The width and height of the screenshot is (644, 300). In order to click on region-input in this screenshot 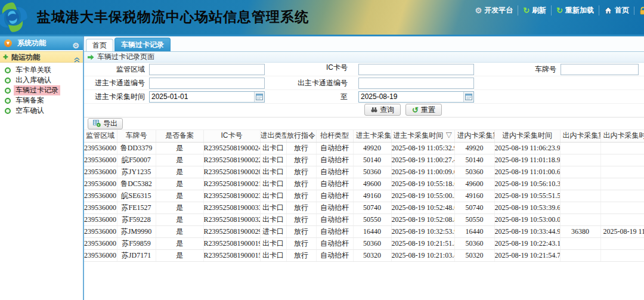, I will do `click(207, 69)`.